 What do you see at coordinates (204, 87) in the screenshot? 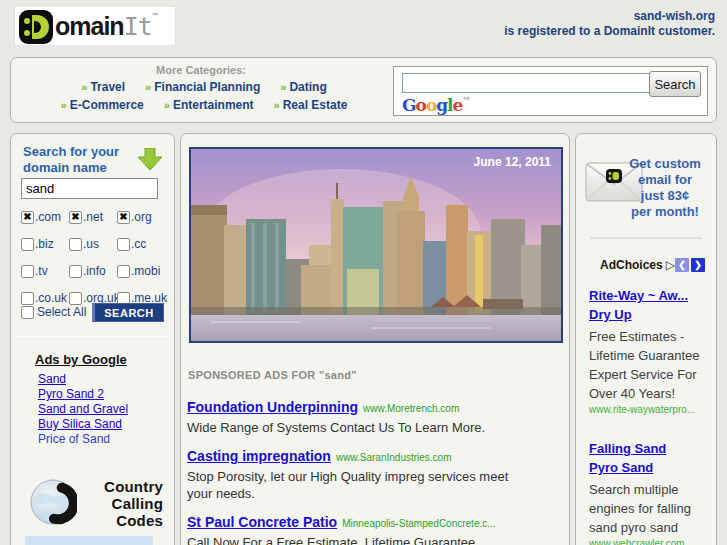
I see `categories-row-1: »Travel »Financial Planning »Dating` at bounding box center [204, 87].